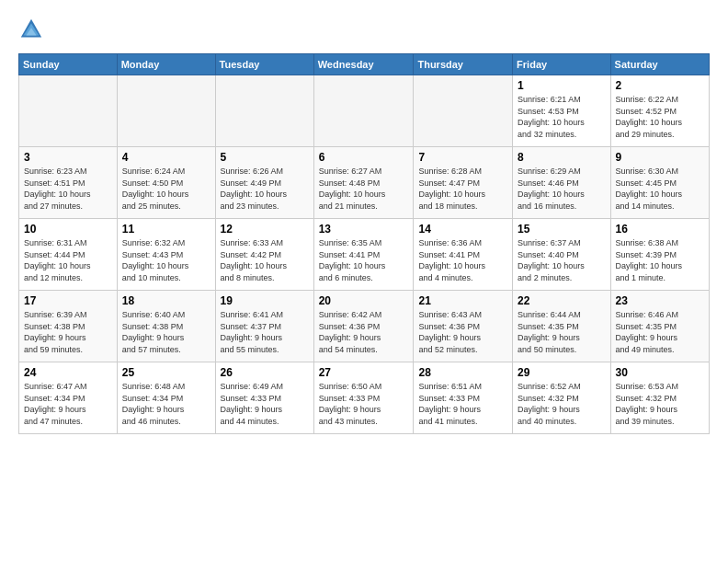 The height and width of the screenshot is (563, 728). What do you see at coordinates (364, 255) in the screenshot?
I see `calendar-cell: 13Sunrise: 6:35 AM Sunset: 4:41 PM Dayli…` at bounding box center [364, 255].